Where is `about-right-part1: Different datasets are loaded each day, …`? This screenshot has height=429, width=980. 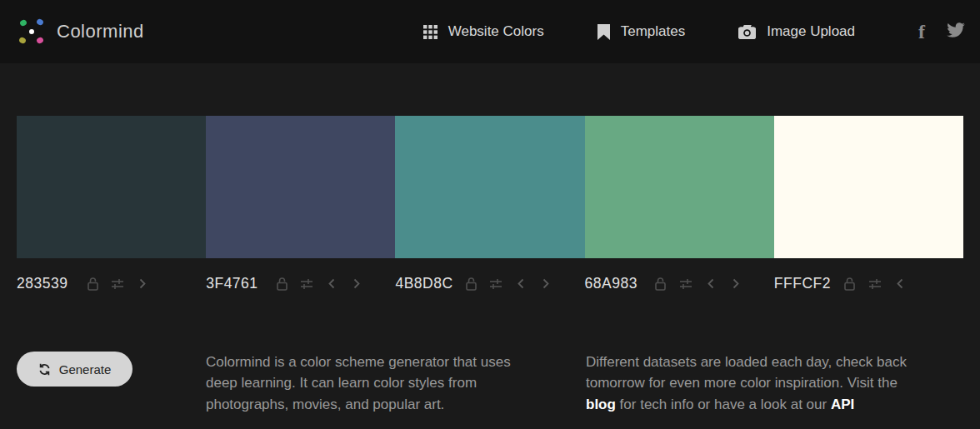 about-right-part1: Different datasets are loaded each day, … is located at coordinates (747, 372).